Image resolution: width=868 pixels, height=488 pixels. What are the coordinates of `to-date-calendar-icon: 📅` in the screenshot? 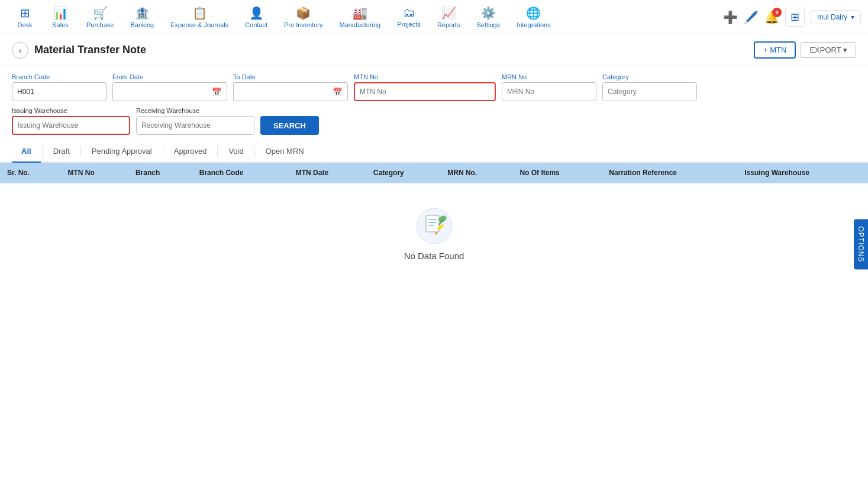 It's located at (338, 92).